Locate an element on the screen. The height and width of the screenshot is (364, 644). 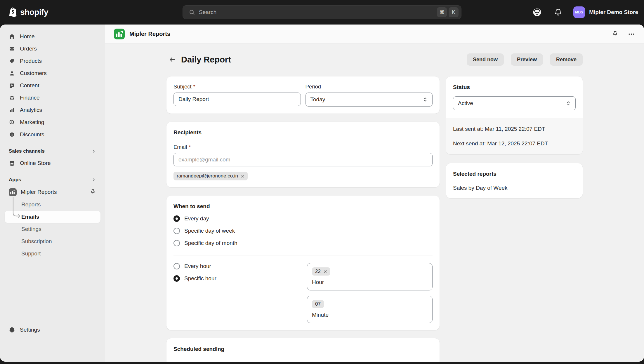
gear-icon is located at coordinates (12, 330).